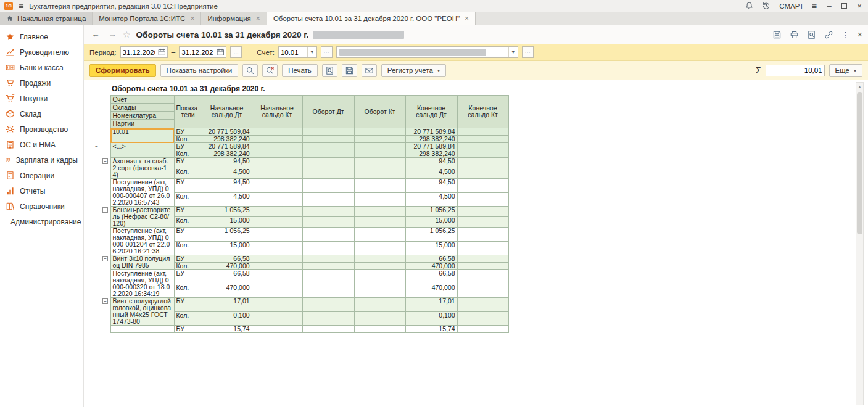 This screenshot has width=868, height=407. Describe the element at coordinates (162, 52) in the screenshot. I see `calendar-icon` at that location.